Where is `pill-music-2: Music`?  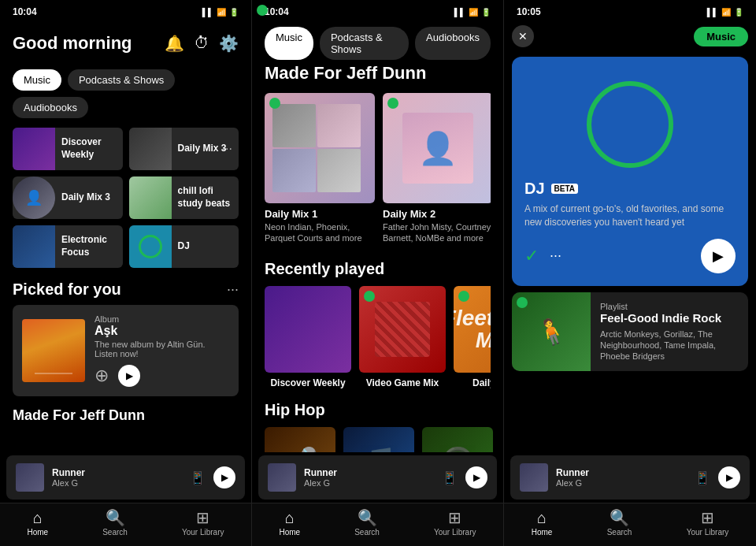 pill-music-2: Music is located at coordinates (289, 43).